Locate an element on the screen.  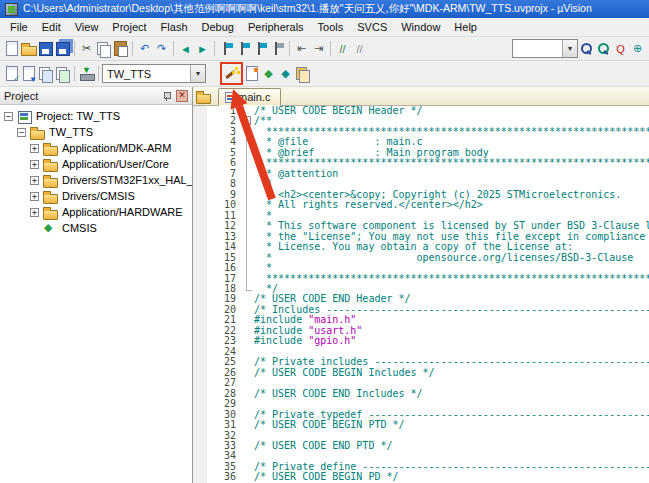
tree-item: +Drivers/STM32F1xx_HAL_Driver is located at coordinates (96, 180).